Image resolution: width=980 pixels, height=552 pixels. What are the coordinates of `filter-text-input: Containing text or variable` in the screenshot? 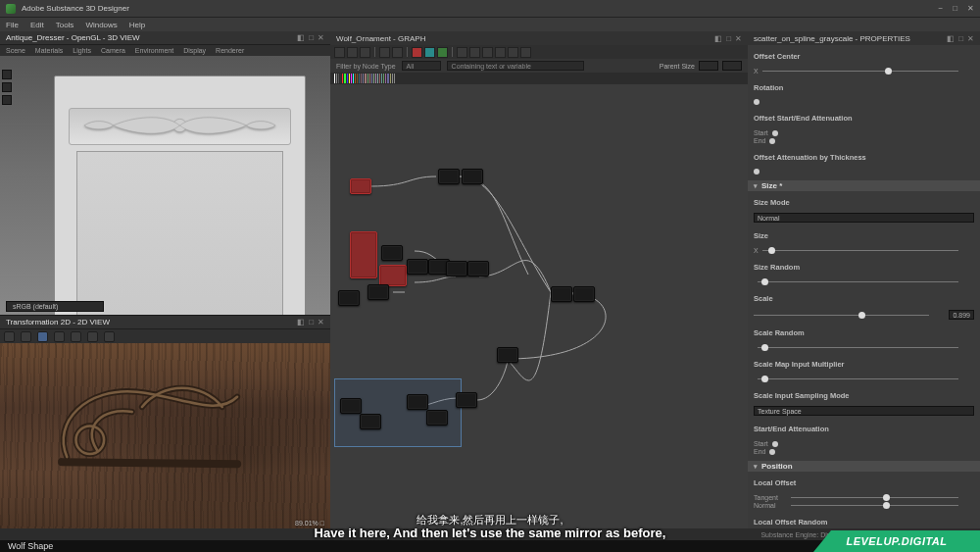 It's located at (515, 66).